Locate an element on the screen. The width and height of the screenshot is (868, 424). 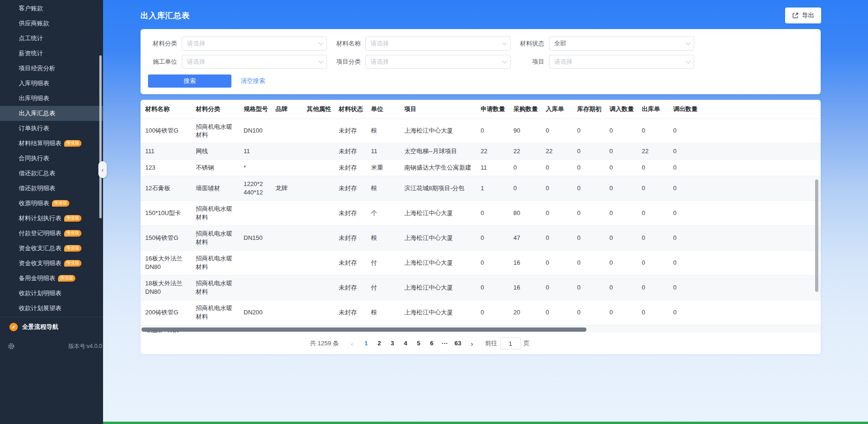
filter-field-material-status: 材料状态全部 is located at coordinates (664, 44).